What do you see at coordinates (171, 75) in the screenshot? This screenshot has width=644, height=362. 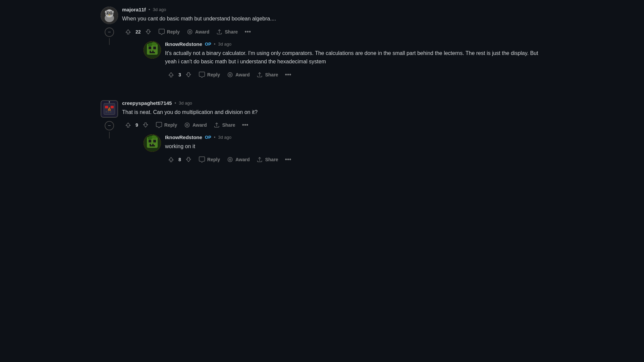 I see `upvote-icon-r1` at bounding box center [171, 75].